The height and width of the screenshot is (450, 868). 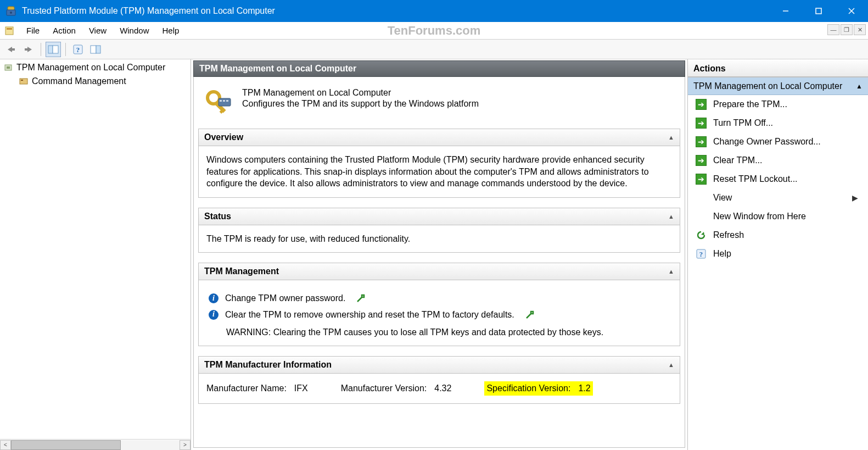 I want to click on minimize-button, so click(x=786, y=11).